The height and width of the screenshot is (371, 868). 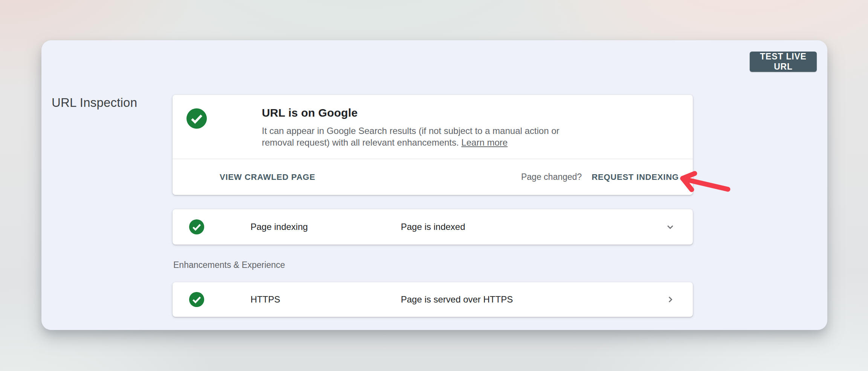 I want to click on verdict-description-text: It can appear in Google Search results (…, so click(x=411, y=137).